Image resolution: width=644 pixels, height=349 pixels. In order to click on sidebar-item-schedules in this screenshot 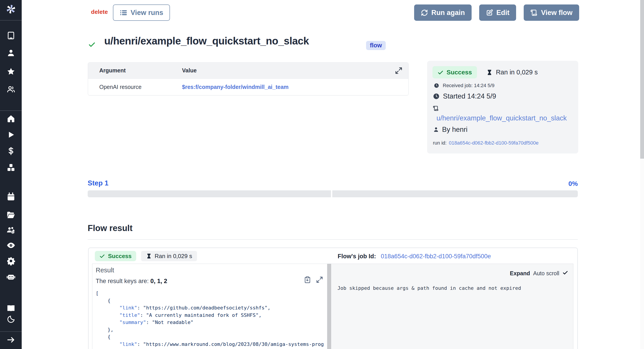, I will do `click(11, 197)`.